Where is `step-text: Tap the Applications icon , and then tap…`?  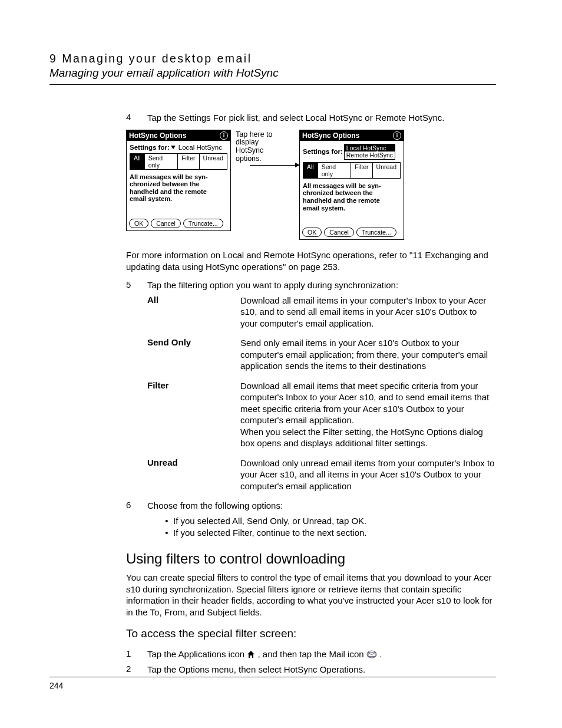 step-text: Tap the Applications icon , and then tap… is located at coordinates (322, 654).